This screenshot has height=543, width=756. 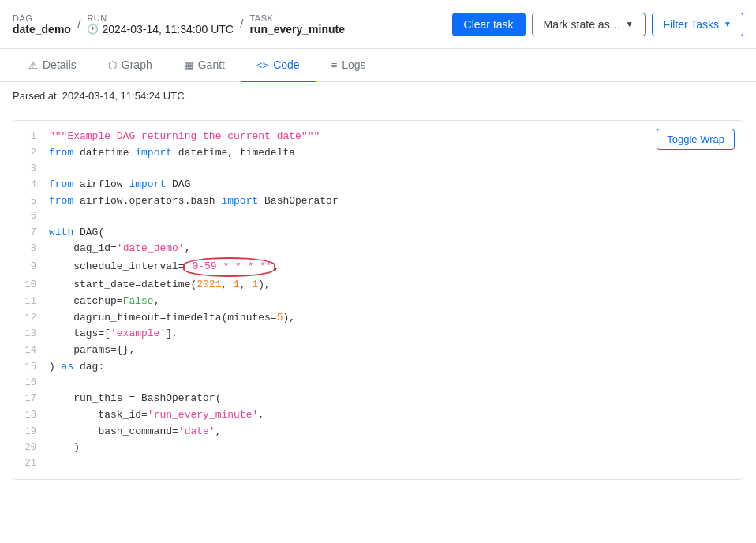 What do you see at coordinates (32, 399) in the screenshot?
I see `line-number: 17` at bounding box center [32, 399].